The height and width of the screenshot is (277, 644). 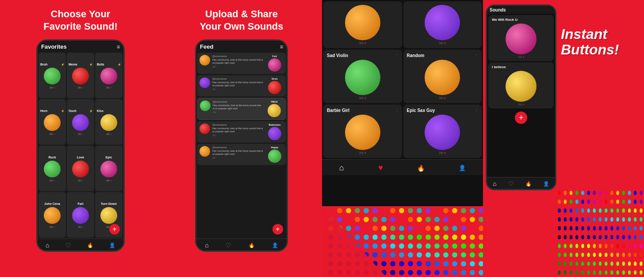 What do you see at coordinates (242, 63) in the screenshot?
I see `feed-item-1: @username Hey community, look at this fu…` at bounding box center [242, 63].